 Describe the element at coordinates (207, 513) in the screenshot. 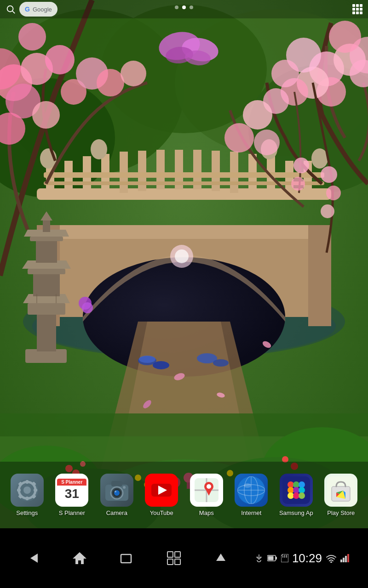

I see `app-label-maps: Maps` at that location.